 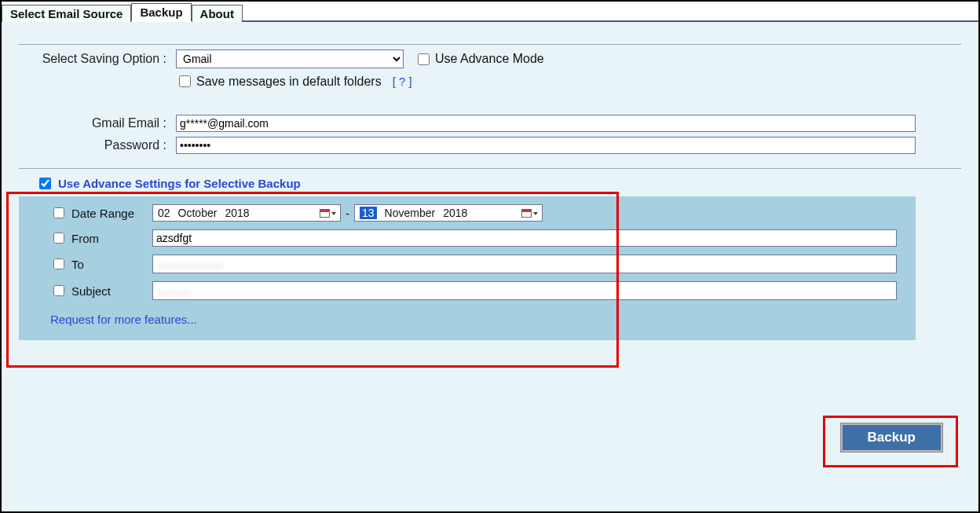 I want to click on advance-settings-checkbox-wrap: Use Advance Settings for Selective Backu…, so click(x=490, y=184).